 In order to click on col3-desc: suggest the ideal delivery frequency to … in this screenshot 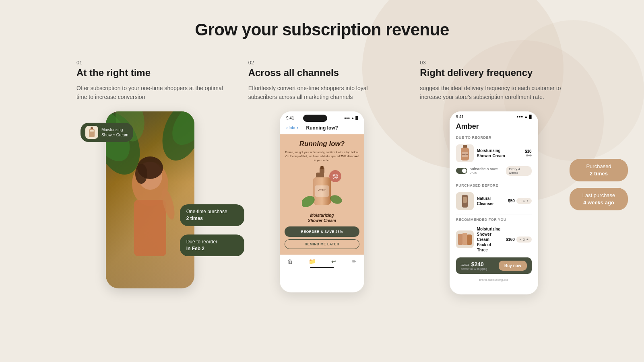, I will do `click(493, 93)`.